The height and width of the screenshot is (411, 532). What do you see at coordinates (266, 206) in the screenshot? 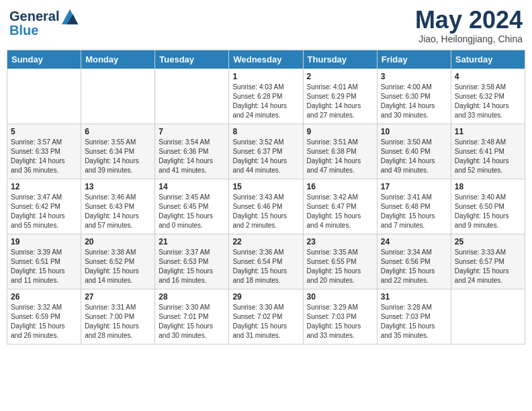
I see `week-row-3: 12Sunrise: 3:47 AM Sunset: 6:42 PM Dayli…` at bounding box center [266, 206].